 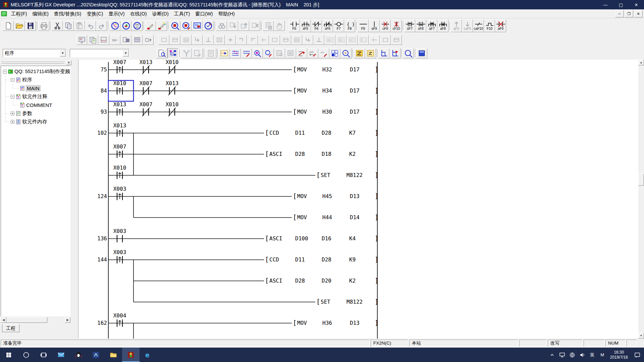 What do you see at coordinates (148, 40) in the screenshot?
I see `prog-io-button` at bounding box center [148, 40].